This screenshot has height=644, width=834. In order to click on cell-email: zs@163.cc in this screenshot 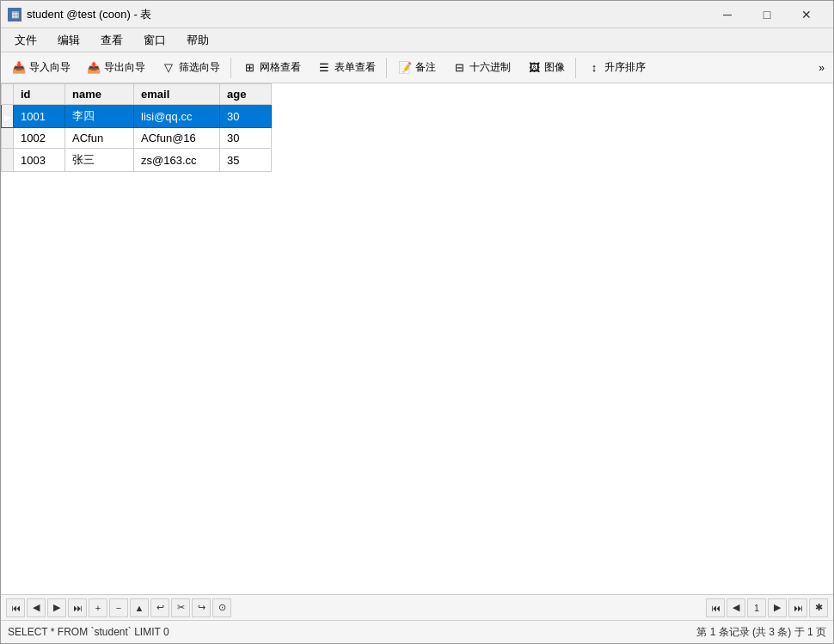, I will do `click(177, 160)`.